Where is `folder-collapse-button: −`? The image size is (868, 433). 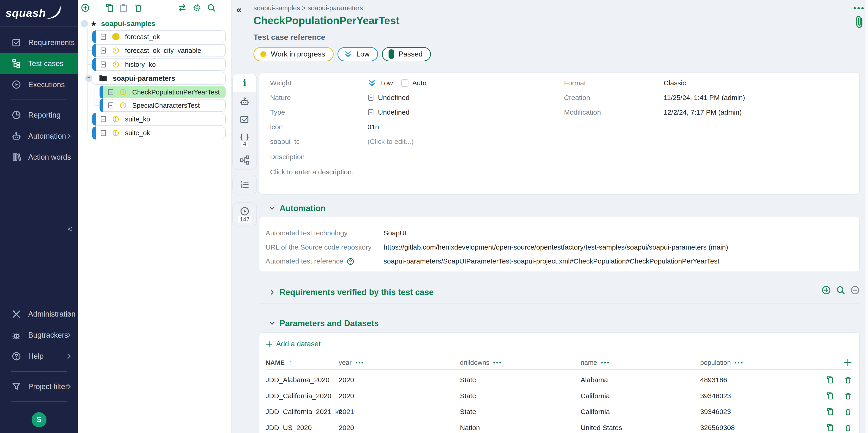
folder-collapse-button: − is located at coordinates (89, 78).